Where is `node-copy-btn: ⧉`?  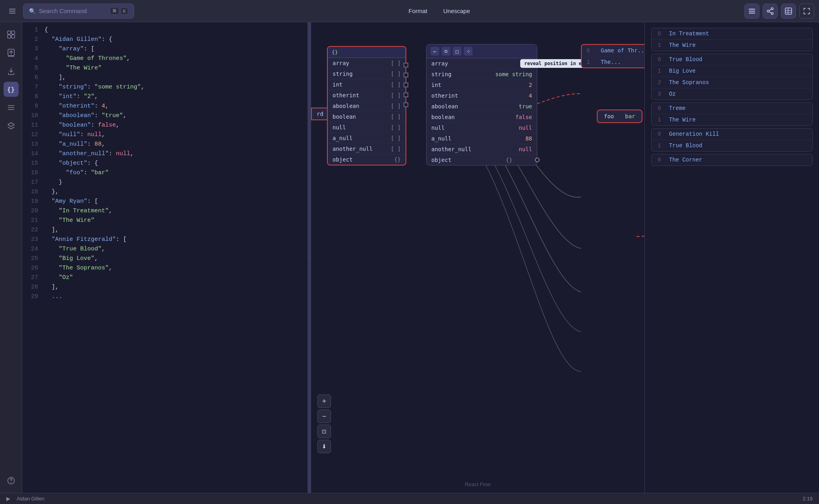 node-copy-btn: ⧉ is located at coordinates (446, 51).